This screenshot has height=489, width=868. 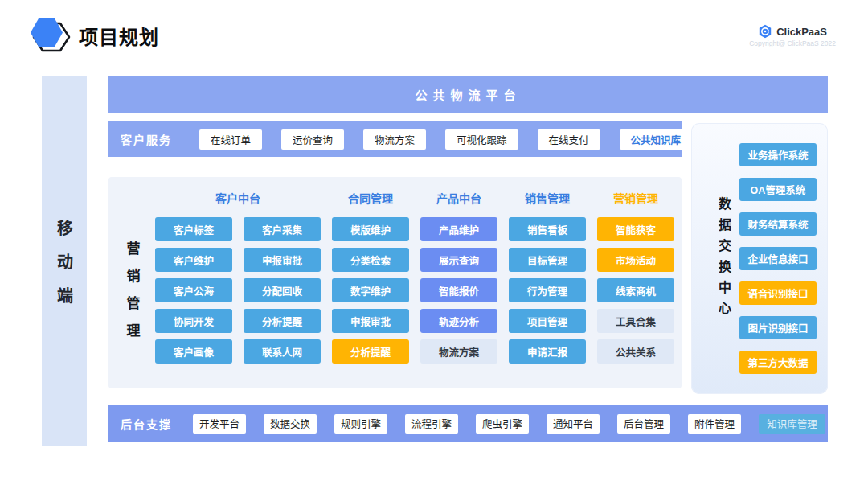 I want to click on brand-name: ClickPaaS, so click(x=802, y=32).